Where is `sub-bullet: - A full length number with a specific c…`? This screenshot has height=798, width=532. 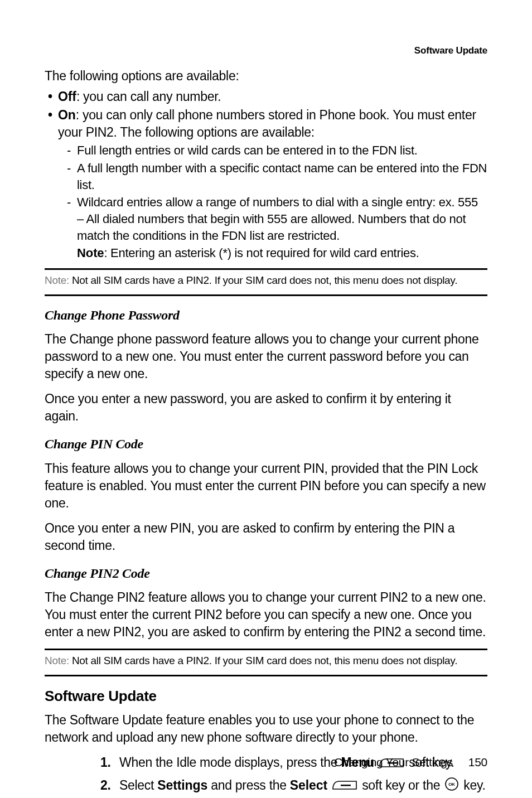 sub-bullet: - A full length number with a specific c… is located at coordinates (266, 176).